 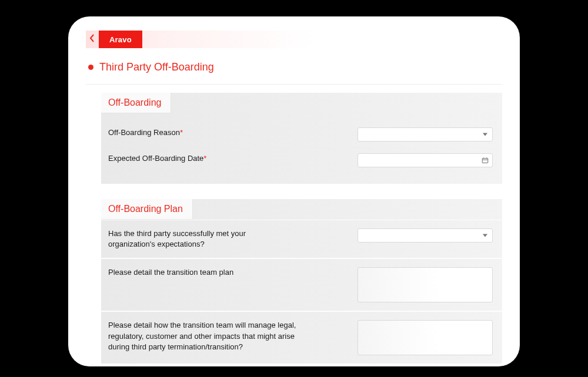 I want to click on control-wrap-impacts, so click(x=406, y=338).